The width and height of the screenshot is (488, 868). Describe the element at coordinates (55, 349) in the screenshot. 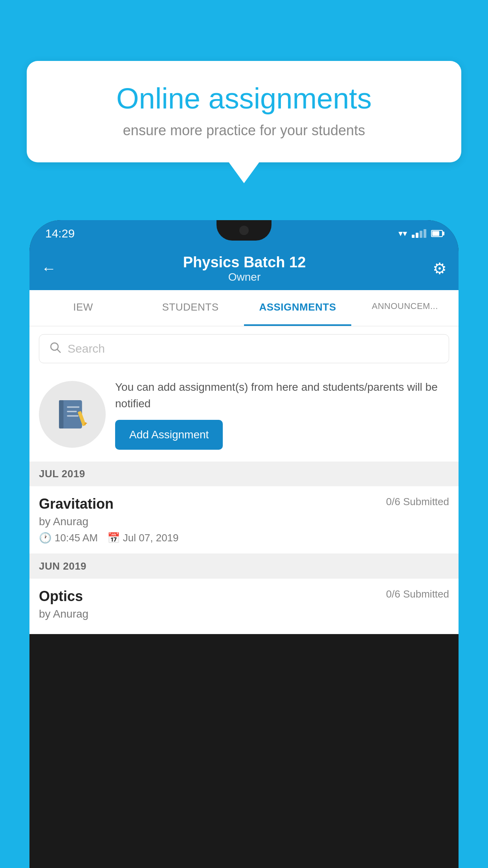

I see `search-icon` at that location.